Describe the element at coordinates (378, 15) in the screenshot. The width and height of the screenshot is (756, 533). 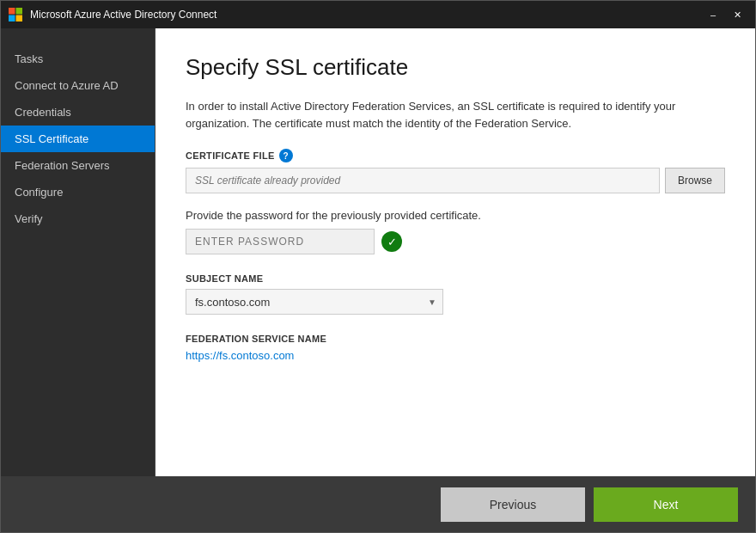
I see `titlebar: Microsoft Azure Active Directory Connect…` at that location.